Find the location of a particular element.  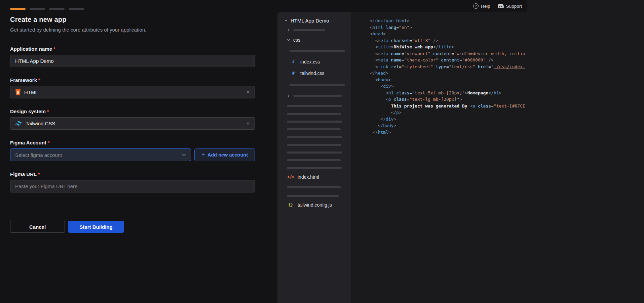

code-line: <html lang="en"> is located at coordinates (449, 28).